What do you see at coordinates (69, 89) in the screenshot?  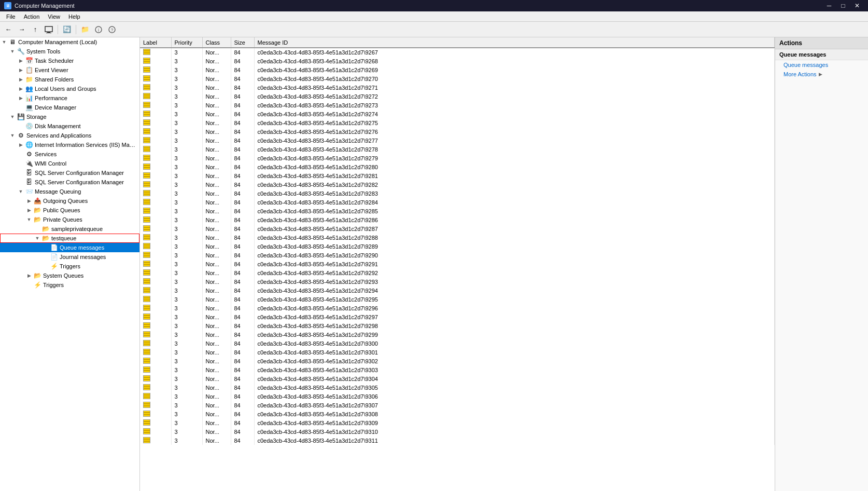 I see `tree-item-local-users-groups: ▶ 👥 Local Users and Groups` at bounding box center [69, 89].